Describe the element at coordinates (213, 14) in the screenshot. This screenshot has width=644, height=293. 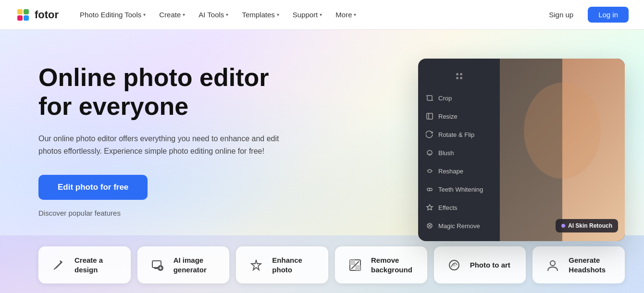
I see `nav-item-ai-tools: AI Tools ▾` at that location.